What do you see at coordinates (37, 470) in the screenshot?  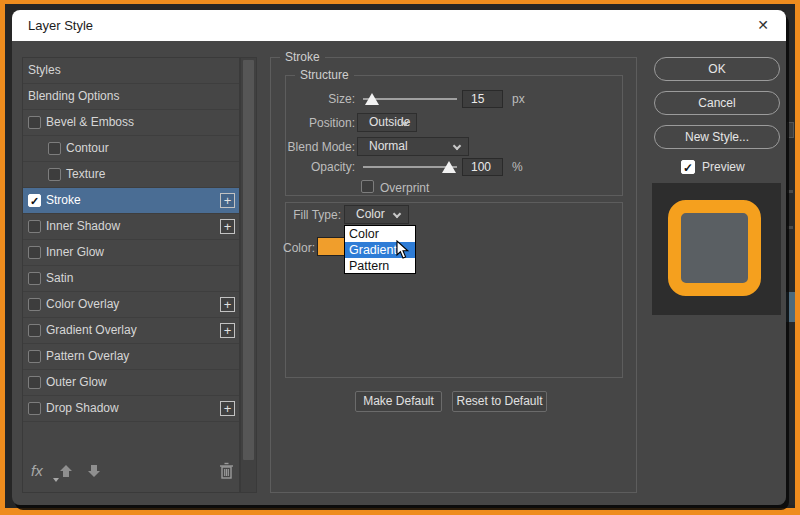 I see `fx-icon: fx` at bounding box center [37, 470].